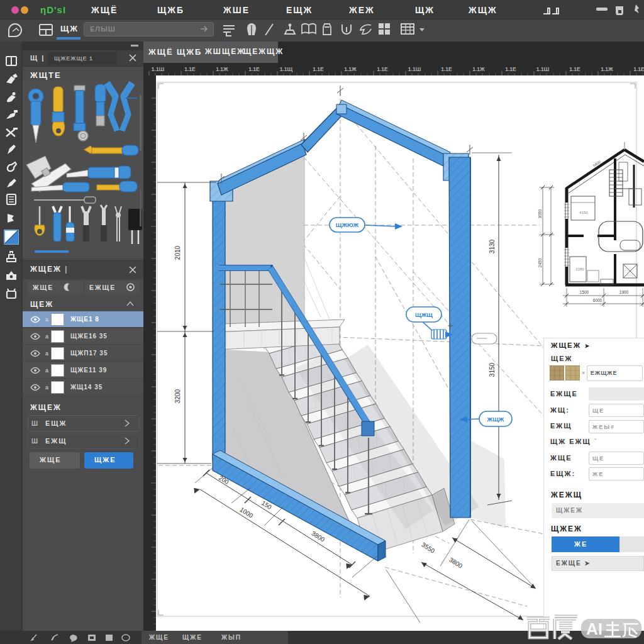 The image size is (644, 644). I want to click on svg-text: 3050, so click(540, 214).